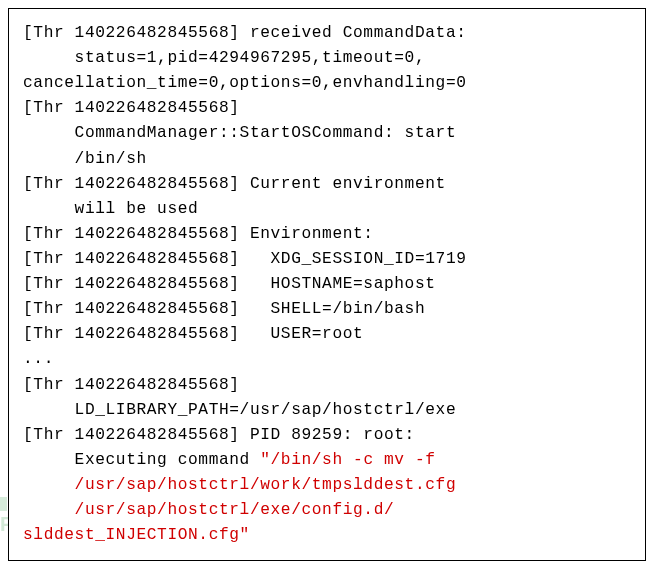 This screenshot has height=564, width=654. What do you see at coordinates (245, 259) in the screenshot?
I see `line-env-xdg-session-id: [Thr 140226482845568] XDG_SESSION_ID=171…` at bounding box center [245, 259].